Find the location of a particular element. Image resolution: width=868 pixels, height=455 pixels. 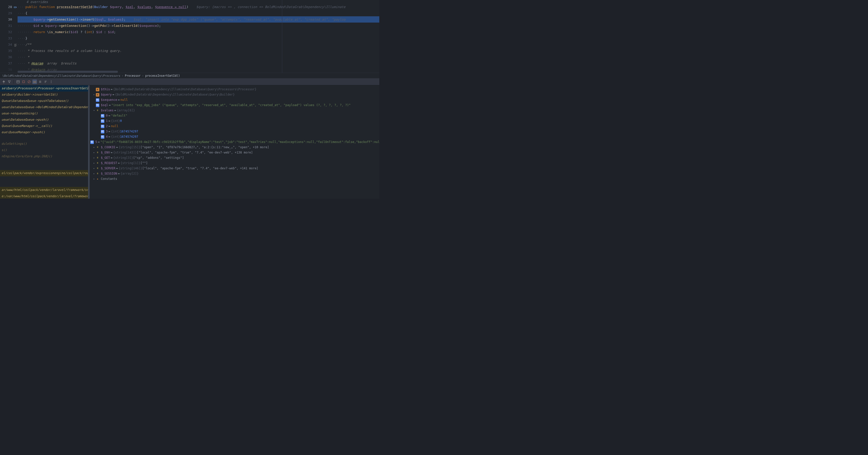

stack-frame: se\Query\Builder->insertGetId() is located at coordinates (45, 95).